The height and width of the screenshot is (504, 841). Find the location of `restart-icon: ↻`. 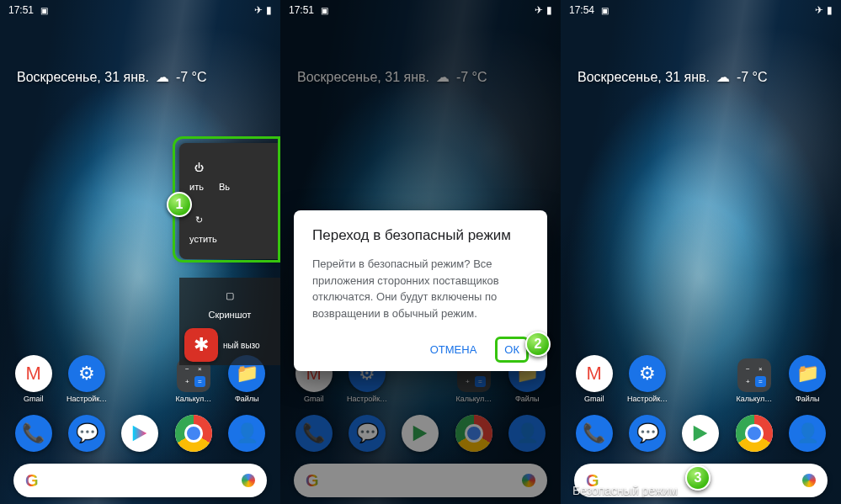

restart-icon: ↻ is located at coordinates (199, 220).